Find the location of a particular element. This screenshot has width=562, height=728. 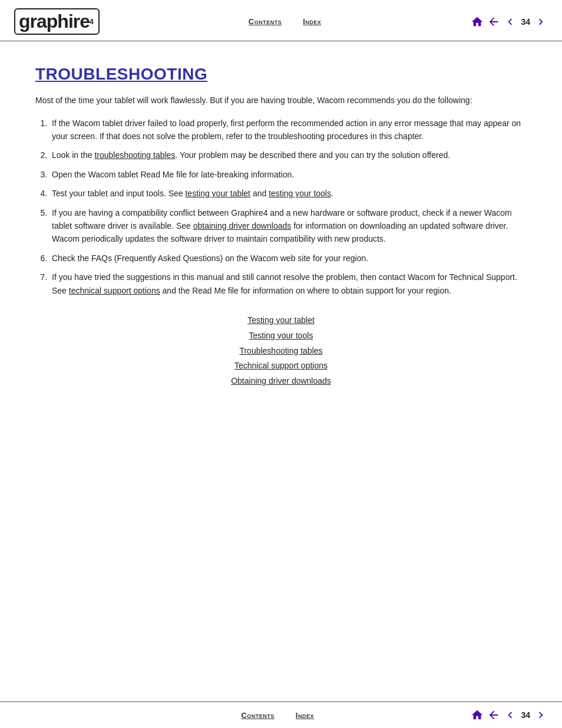

logo-area: graphire4 is located at coordinates (57, 21).